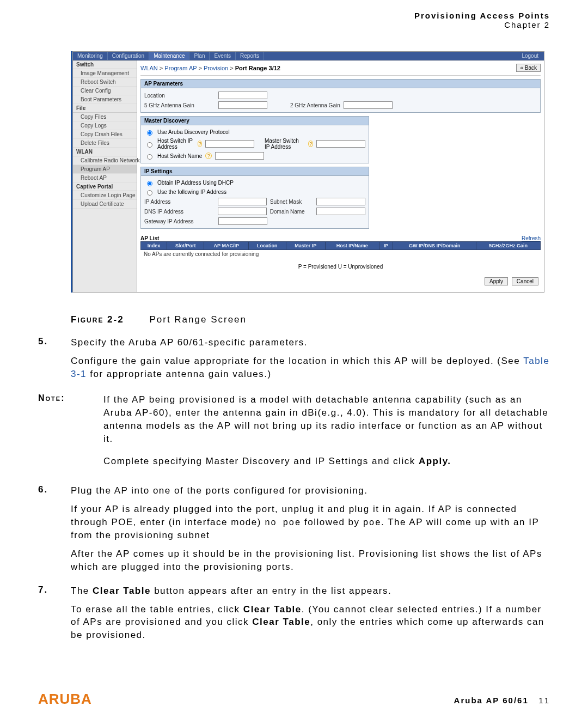 The image size is (588, 706). What do you see at coordinates (308, 56) in the screenshot?
I see `top-nav: Monitoring Configuration Maintenance Pla…` at bounding box center [308, 56].